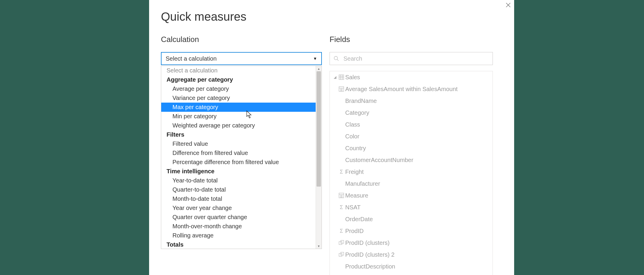  What do you see at coordinates (357, 196) in the screenshot?
I see `field-label: Measure` at bounding box center [357, 196].